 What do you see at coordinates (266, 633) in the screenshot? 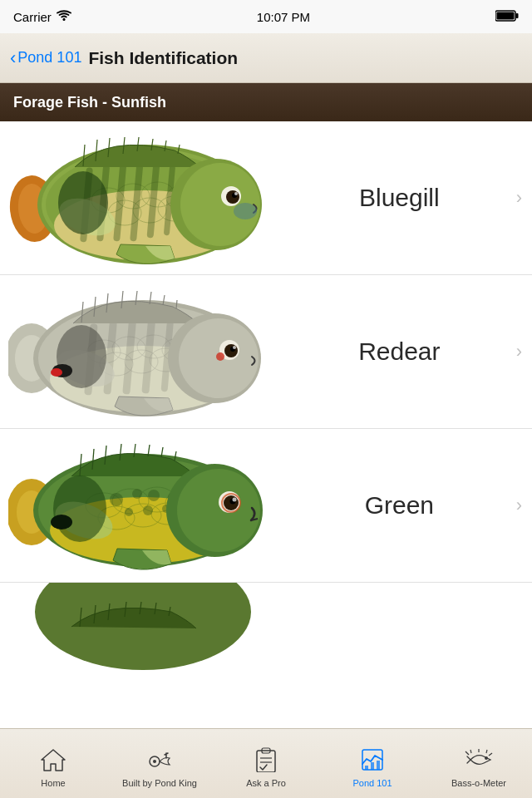
I see `fish-item-partial` at bounding box center [266, 633].